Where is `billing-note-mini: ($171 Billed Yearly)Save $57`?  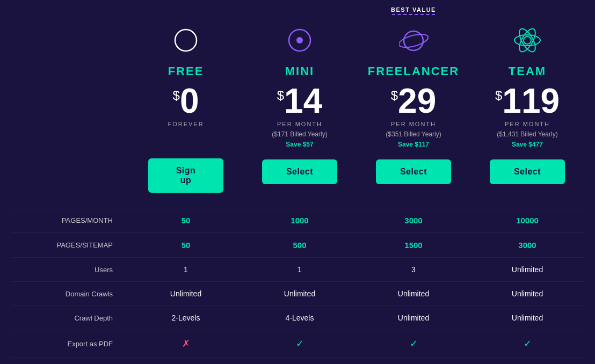 billing-note-mini: ($171 Billed Yearly)Save $57 is located at coordinates (300, 140).